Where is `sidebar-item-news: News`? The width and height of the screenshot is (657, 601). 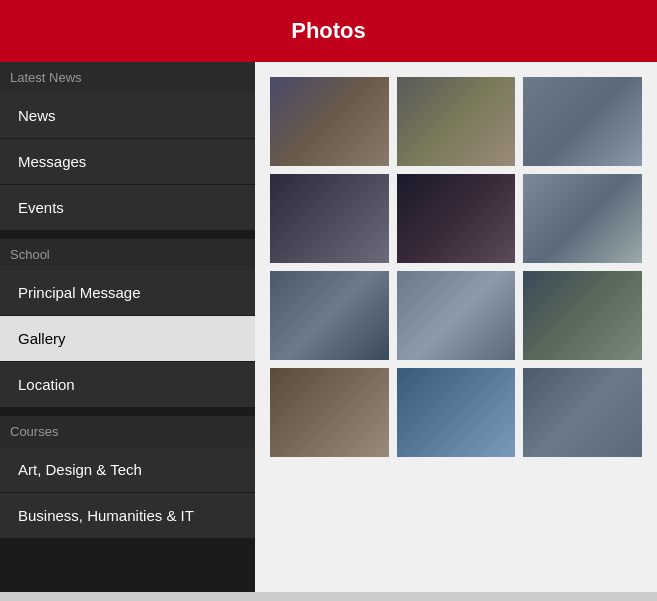 sidebar-item-news: News is located at coordinates (128, 116).